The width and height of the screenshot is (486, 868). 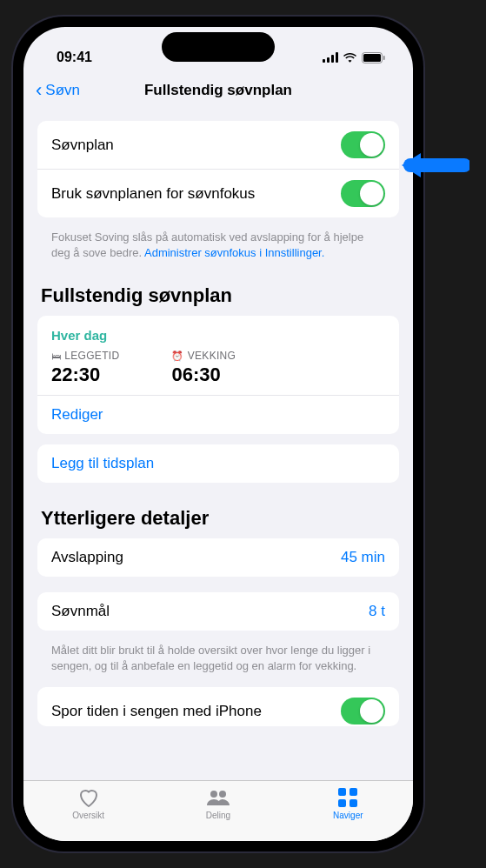 What do you see at coordinates (218, 336) in the screenshot?
I see `every-day-label: Hver dag` at bounding box center [218, 336].